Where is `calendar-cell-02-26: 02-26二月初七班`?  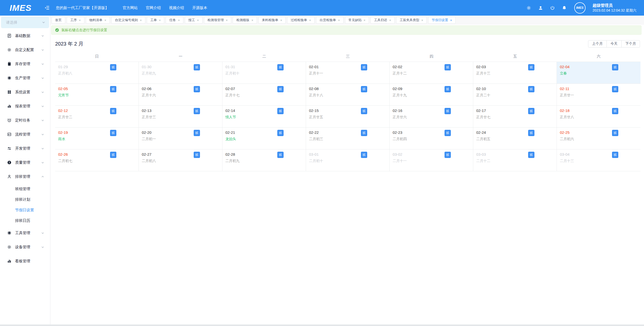 calendar-cell-02-26: 02-26二月初七班 is located at coordinates (97, 160).